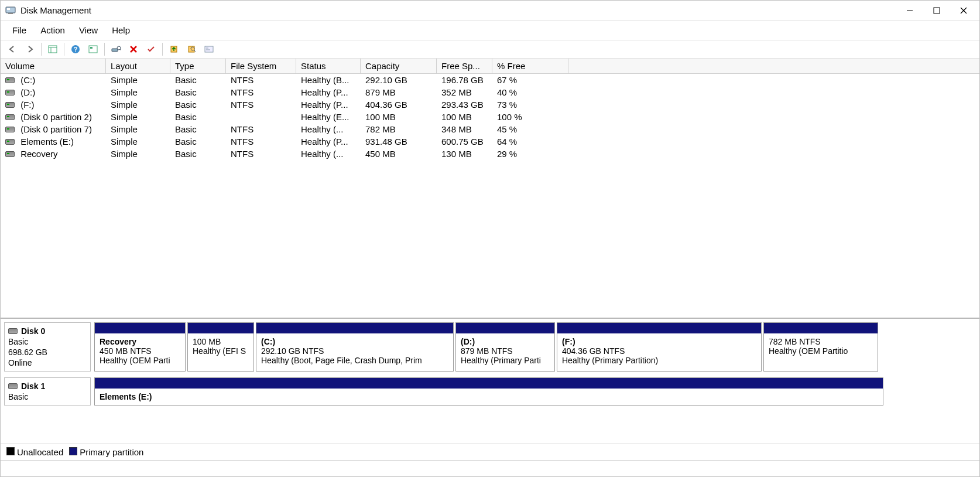 The image size is (980, 477). Describe the element at coordinates (221, 347) in the screenshot. I see `partition: 100 MBHealthy (EFI S` at that location.